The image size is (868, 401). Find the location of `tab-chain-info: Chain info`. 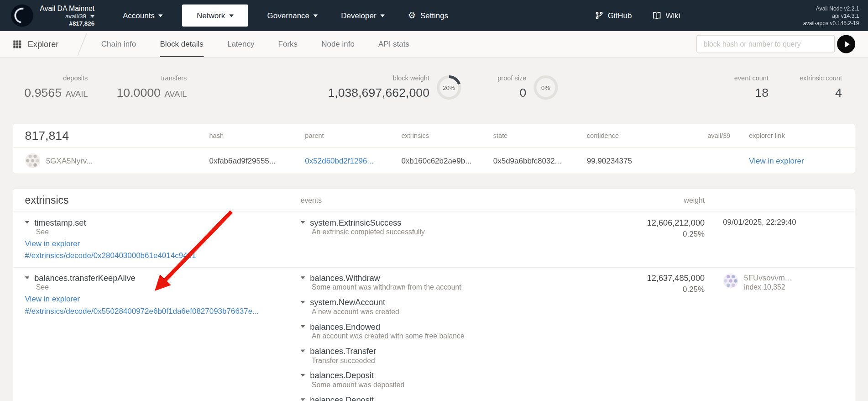

tab-chain-info: Chain info is located at coordinates (119, 44).